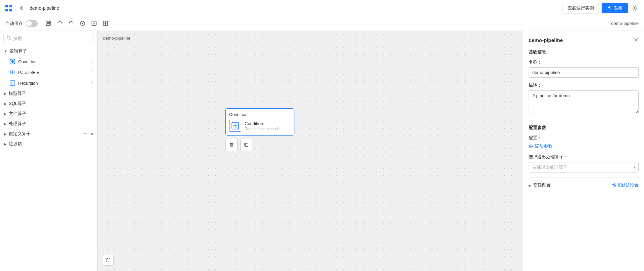  Describe the element at coordinates (260, 114) in the screenshot. I see `node-title: Condition` at that location.